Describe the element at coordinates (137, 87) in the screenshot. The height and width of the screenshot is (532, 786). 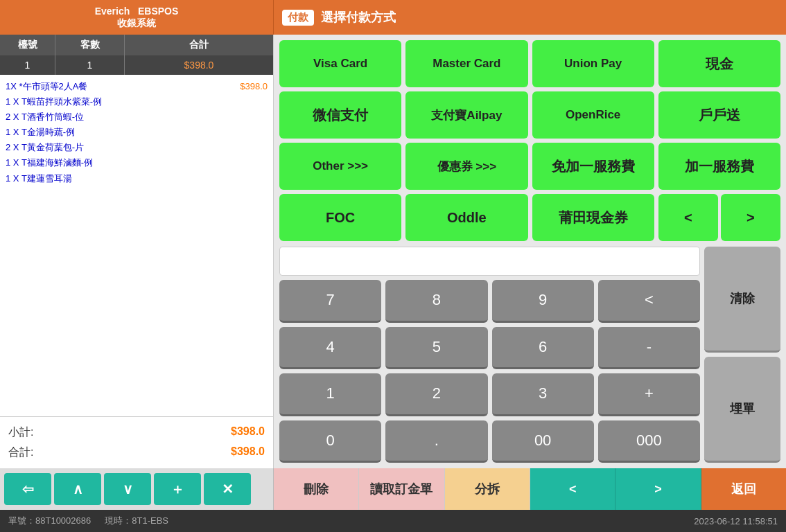
I see `list-item: 1X *午市頭等2人A餐$398.0` at that location.